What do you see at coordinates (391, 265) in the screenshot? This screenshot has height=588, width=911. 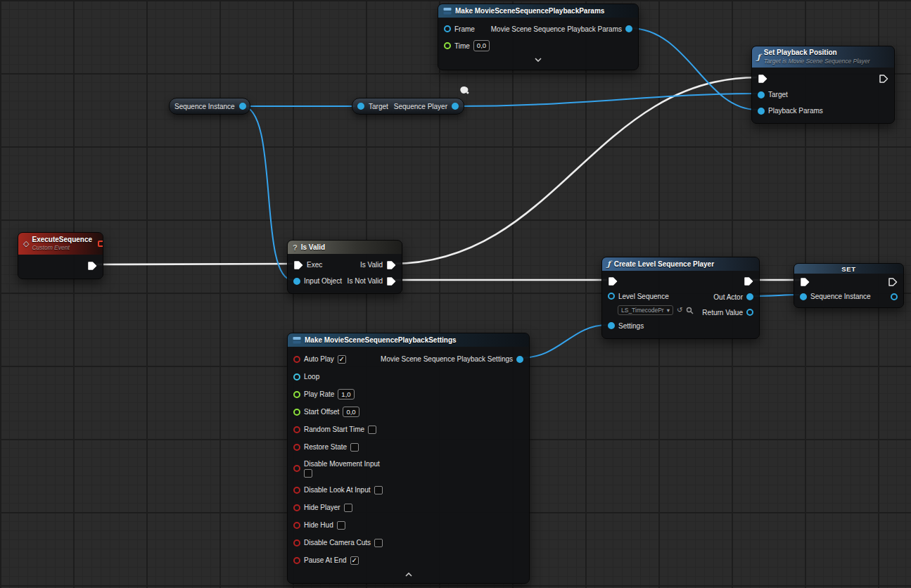 I see `is-valid-exec-out-pin` at bounding box center [391, 265].